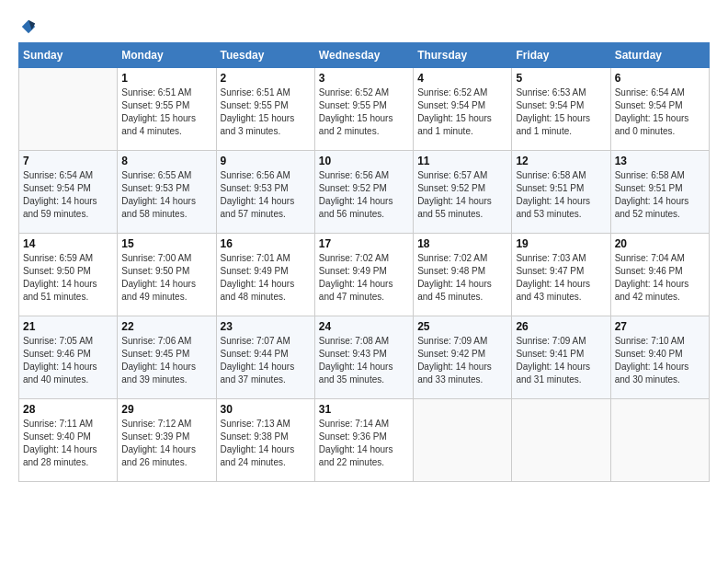 This screenshot has width=728, height=563. What do you see at coordinates (266, 443) in the screenshot?
I see `day-info: Sunrise: 7:13 AM Sunset: 9:38 PM Dayligh…` at bounding box center [266, 443].